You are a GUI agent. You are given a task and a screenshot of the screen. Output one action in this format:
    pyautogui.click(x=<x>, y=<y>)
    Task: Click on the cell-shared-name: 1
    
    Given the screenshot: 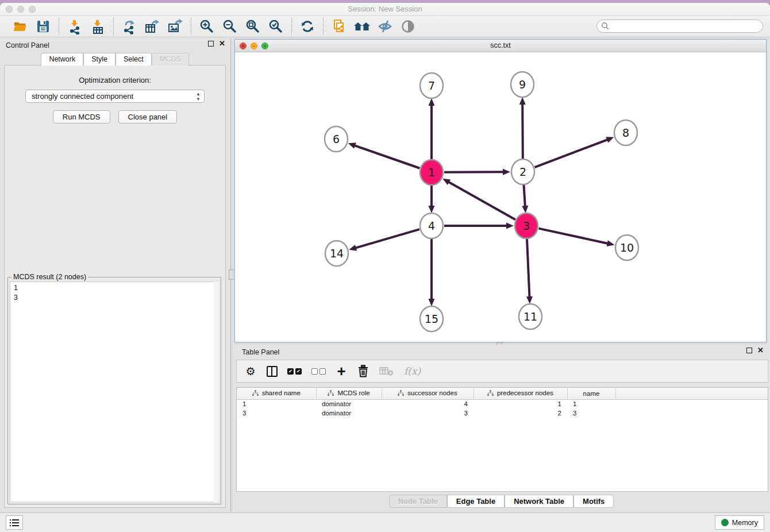 What is the action you would take?
    pyautogui.click(x=276, y=404)
    